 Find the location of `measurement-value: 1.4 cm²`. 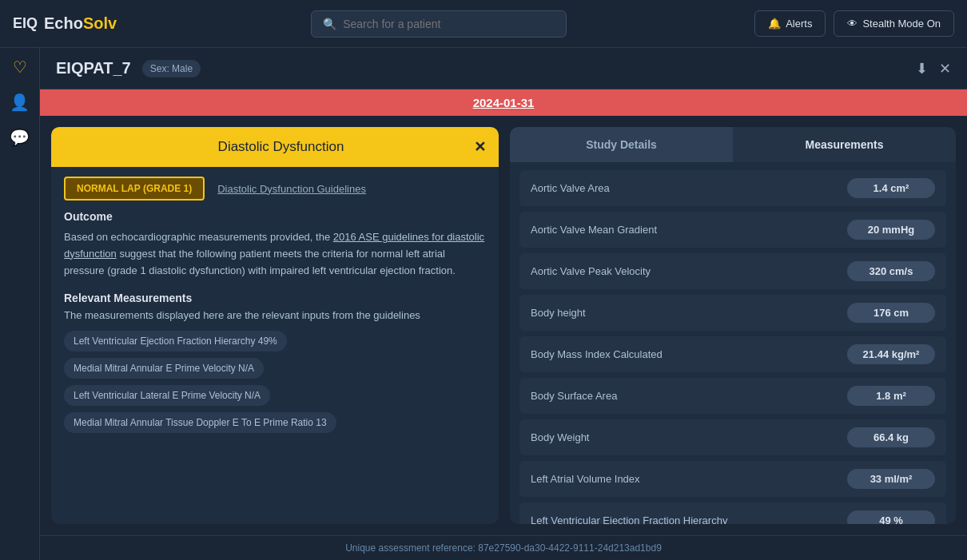

measurement-value: 1.4 cm² is located at coordinates (891, 189).